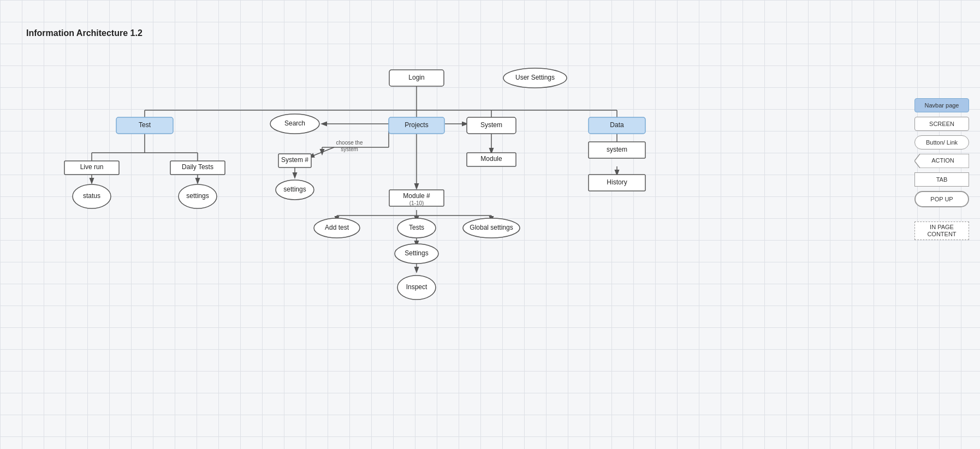 This screenshot has height=449, width=980. I want to click on legend-panel: Navbar page SCREEN Button/ Link ACTION T…, so click(942, 169).